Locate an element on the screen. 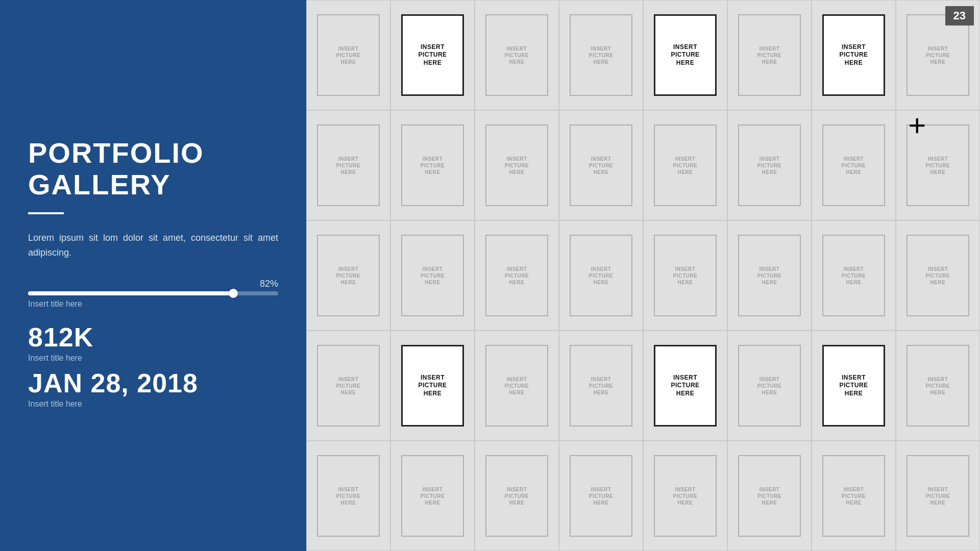  pic-cell-r3-c7: INSERTPICTUREHERE is located at coordinates (853, 276).